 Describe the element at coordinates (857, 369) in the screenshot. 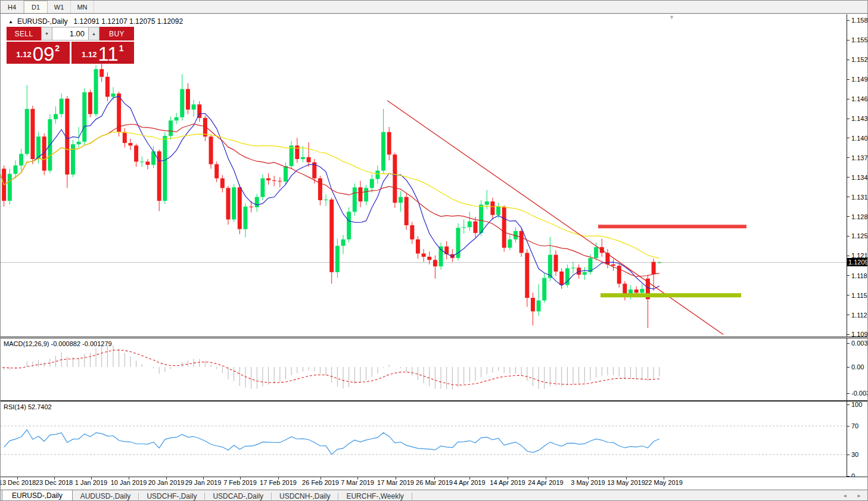

I see `macd-axis: 0.0032870.00-0.00365` at that location.